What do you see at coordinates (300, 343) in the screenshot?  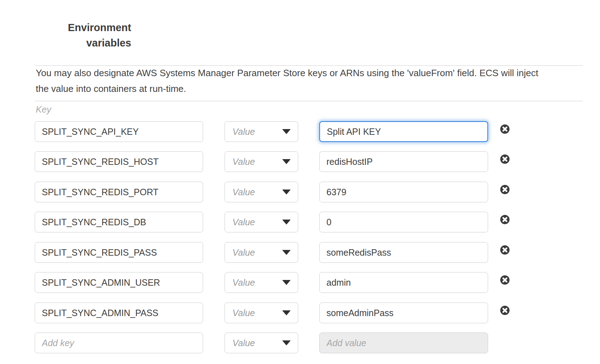 I see `env-var-add-row: Value` at bounding box center [300, 343].